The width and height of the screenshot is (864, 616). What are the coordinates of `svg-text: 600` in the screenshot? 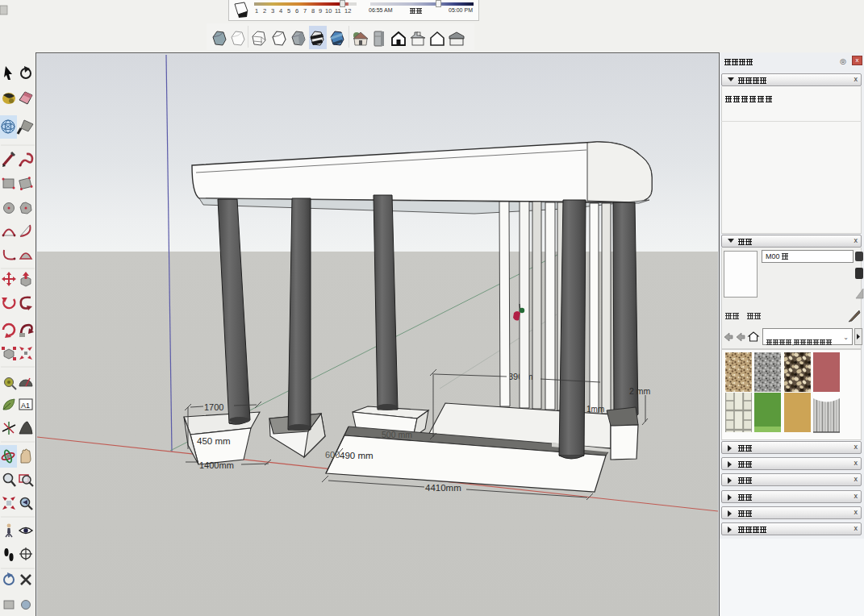 It's located at (332, 455).